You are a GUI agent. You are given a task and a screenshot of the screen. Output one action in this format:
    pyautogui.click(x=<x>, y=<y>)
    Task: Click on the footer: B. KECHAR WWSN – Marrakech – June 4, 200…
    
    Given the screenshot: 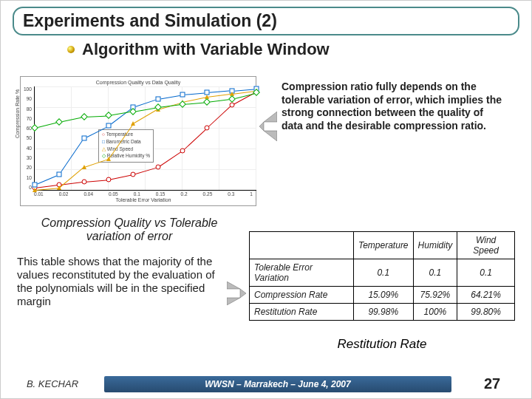 What is the action you would take?
    pyautogui.click(x=266, y=384)
    